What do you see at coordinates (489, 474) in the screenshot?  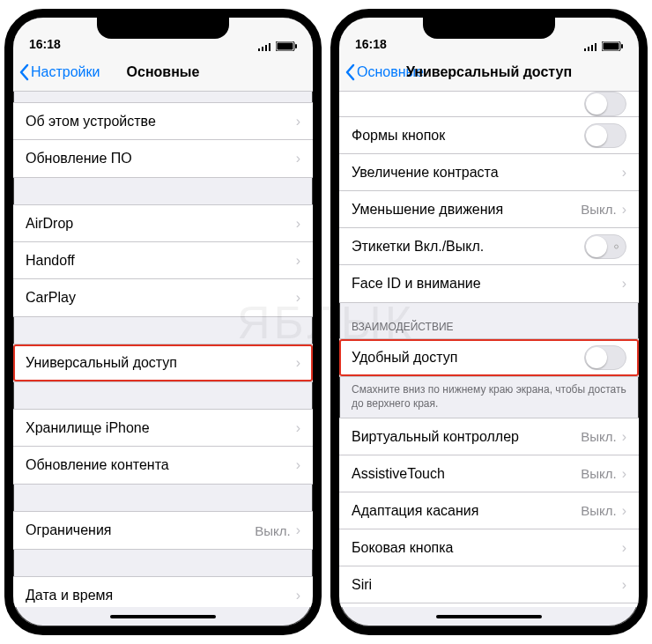 I see `settings-row: AssistiveTouchВыкл.›` at bounding box center [489, 474].